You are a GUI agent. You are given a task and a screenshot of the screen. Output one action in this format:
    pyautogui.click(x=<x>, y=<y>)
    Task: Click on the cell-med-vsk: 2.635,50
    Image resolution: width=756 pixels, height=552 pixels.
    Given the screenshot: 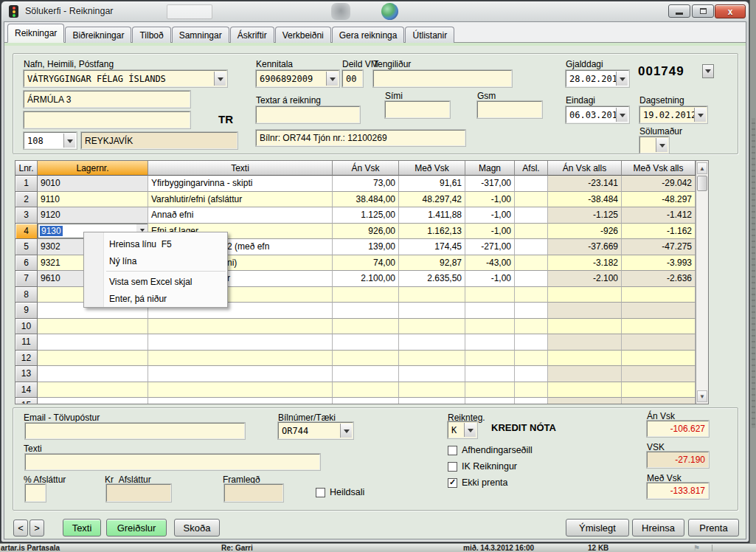 What is the action you would take?
    pyautogui.click(x=432, y=279)
    